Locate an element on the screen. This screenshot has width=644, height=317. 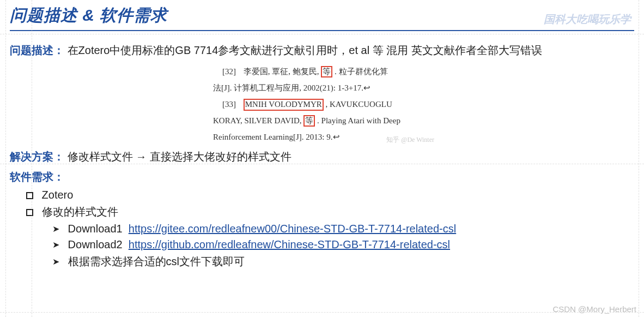
ref-text: . 粒子群优化算 is located at coordinates (361, 71).